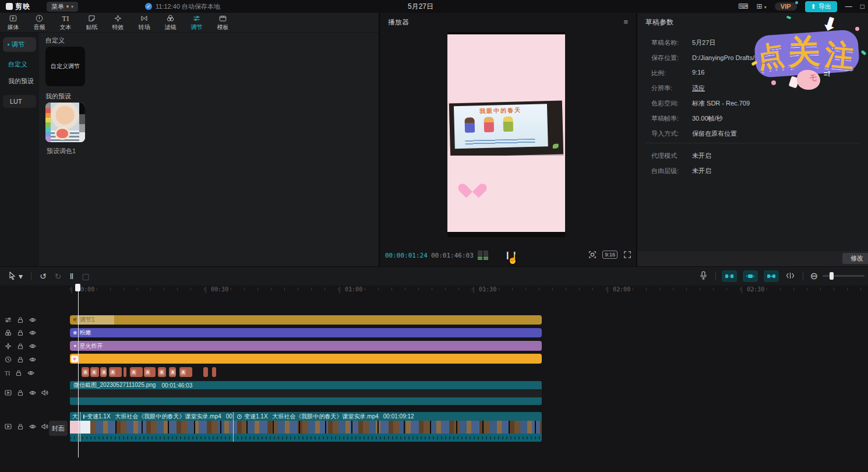 The image size is (868, 472). What do you see at coordinates (58, 276) in the screenshot?
I see `redo-button: ↻` at bounding box center [58, 276].